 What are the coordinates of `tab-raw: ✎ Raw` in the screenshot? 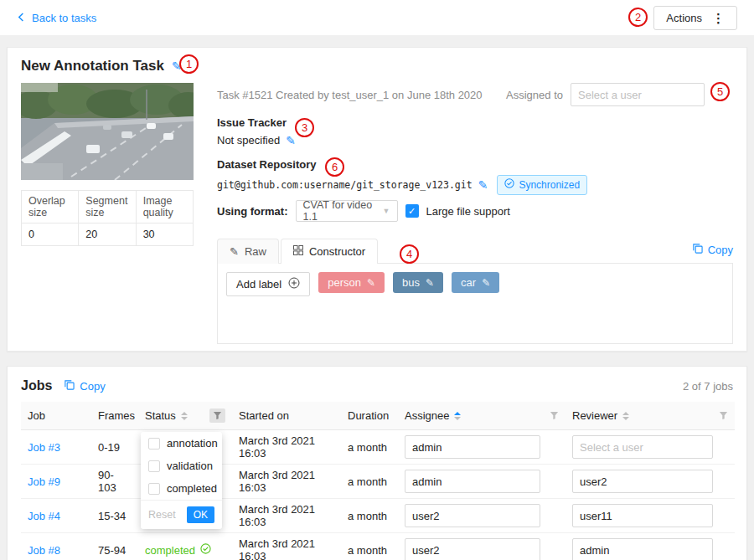 It's located at (248, 251).